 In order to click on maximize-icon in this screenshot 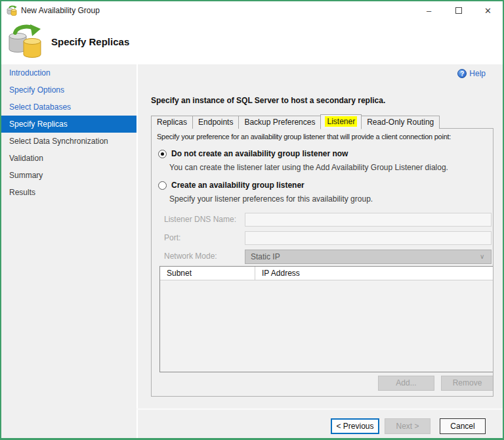, I will do `click(459, 11)`.